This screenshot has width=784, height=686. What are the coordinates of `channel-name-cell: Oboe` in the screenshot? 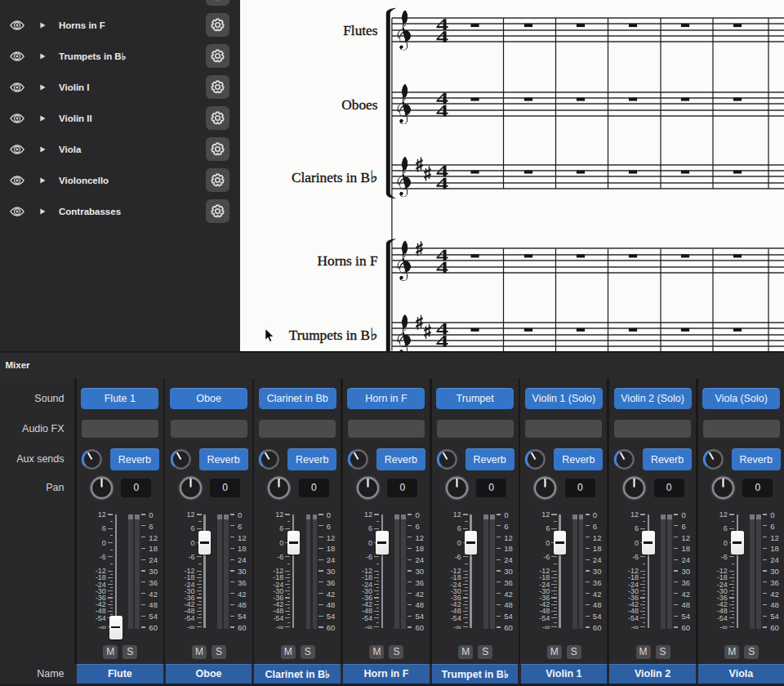 It's located at (209, 674).